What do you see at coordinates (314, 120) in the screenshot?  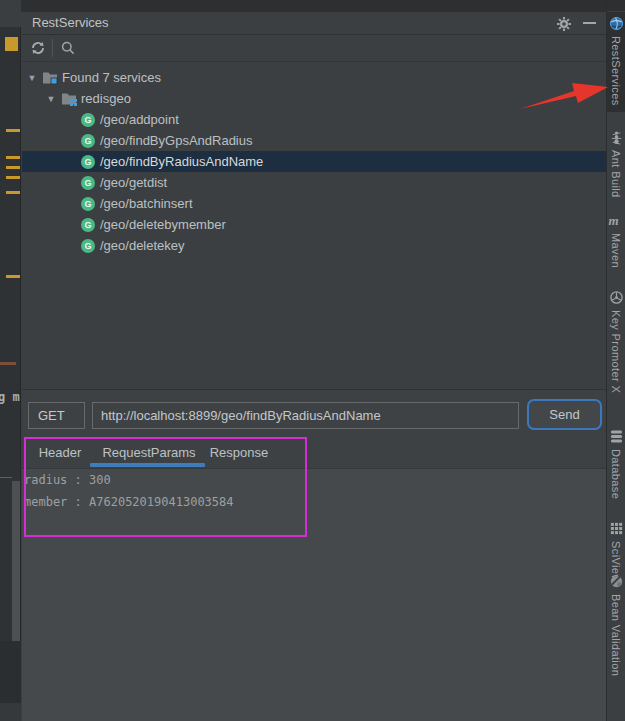 I see `endpoint-row: G /geo/addpoint` at bounding box center [314, 120].